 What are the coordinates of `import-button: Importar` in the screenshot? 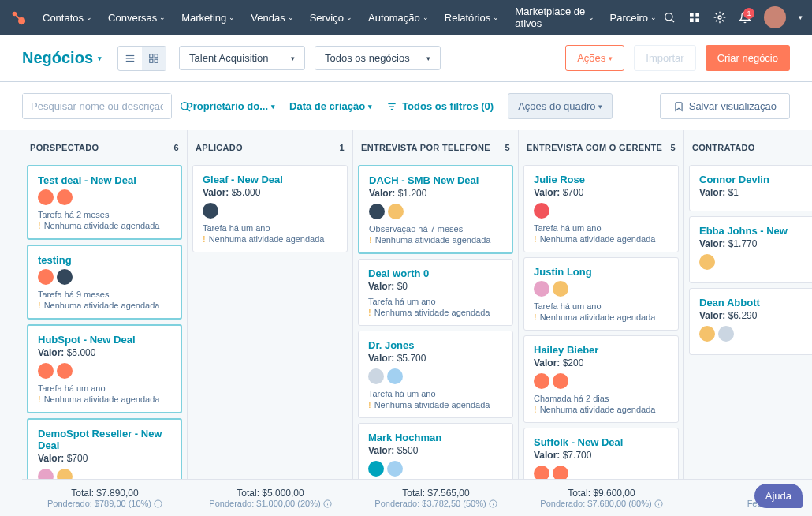 It's located at (665, 58).